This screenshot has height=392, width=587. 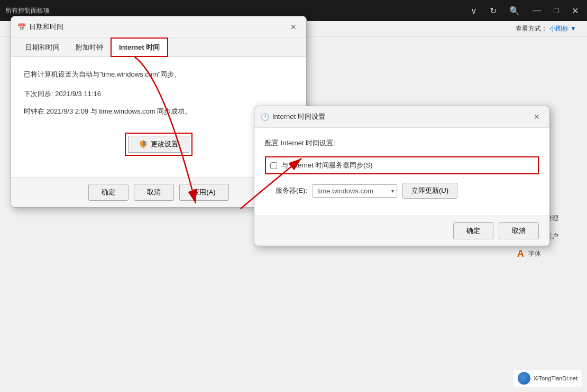 I want to click on datetime-icon: 📅, so click(x=22, y=27).